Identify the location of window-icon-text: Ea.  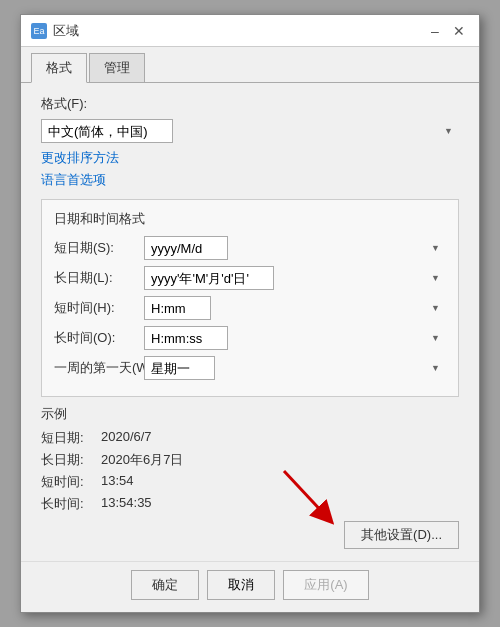
(38, 31).